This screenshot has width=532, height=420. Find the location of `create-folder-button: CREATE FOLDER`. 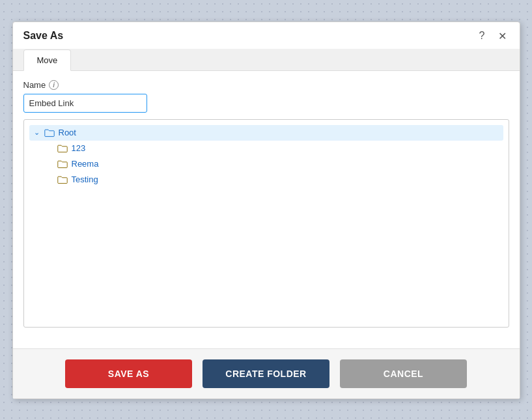

create-folder-button: CREATE FOLDER is located at coordinates (266, 374).